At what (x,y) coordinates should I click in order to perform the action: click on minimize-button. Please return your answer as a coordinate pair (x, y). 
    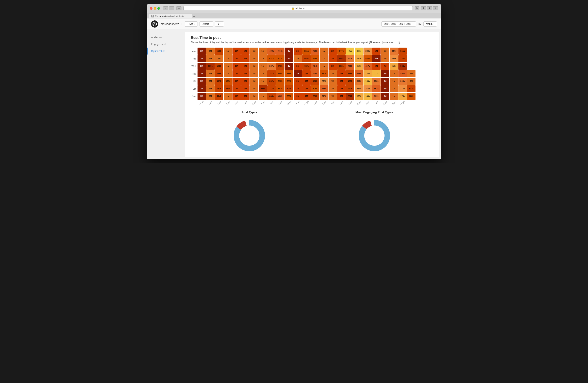
    Looking at the image, I should click on (155, 8).